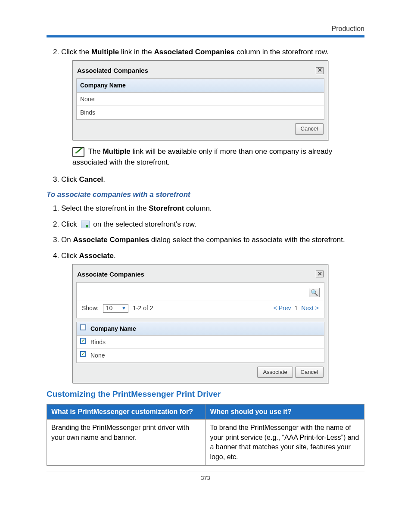 The image size is (411, 532). I want to click on associate-button: Associate, so click(275, 372).